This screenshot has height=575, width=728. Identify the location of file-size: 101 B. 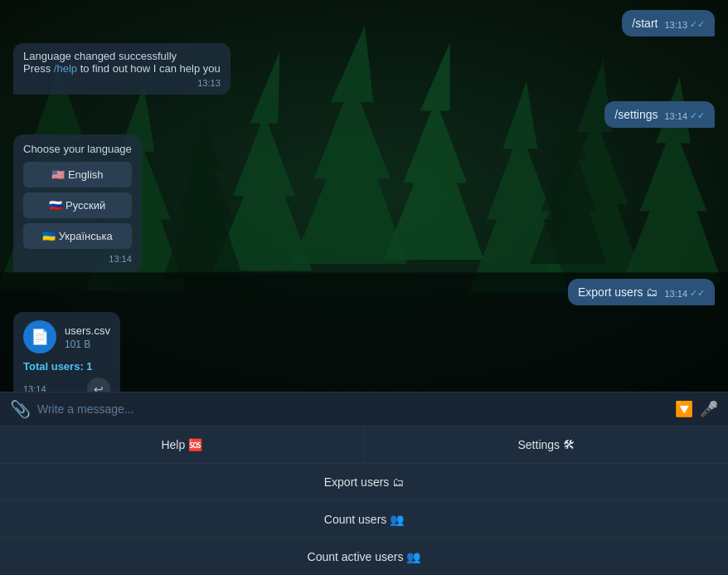
(88, 344).